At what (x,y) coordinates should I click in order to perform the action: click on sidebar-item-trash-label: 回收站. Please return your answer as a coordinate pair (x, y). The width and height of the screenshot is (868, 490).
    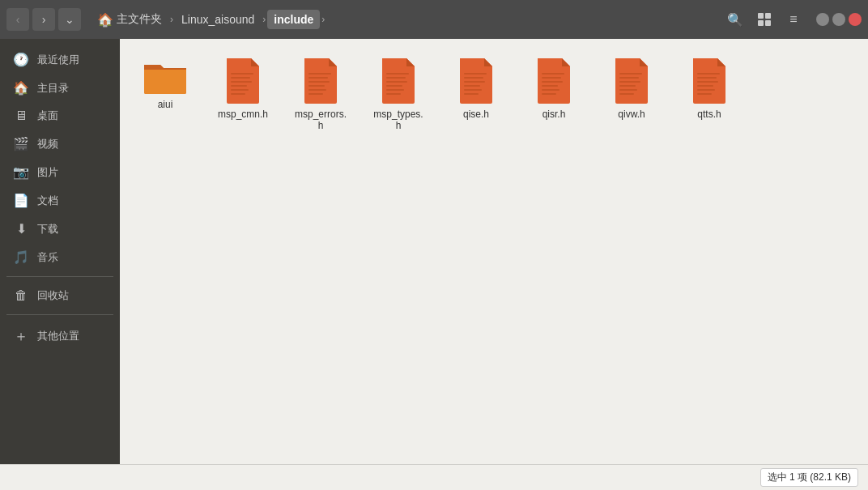
    Looking at the image, I should click on (53, 296).